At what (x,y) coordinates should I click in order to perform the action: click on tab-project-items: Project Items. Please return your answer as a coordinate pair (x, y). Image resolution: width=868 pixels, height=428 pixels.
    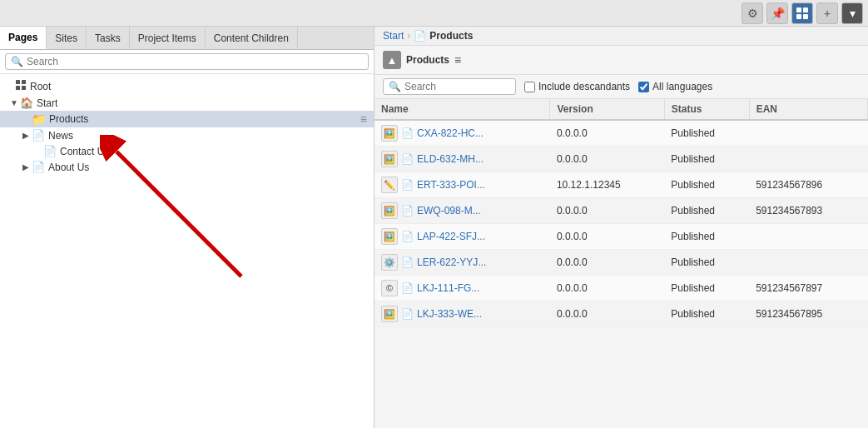
    Looking at the image, I should click on (168, 38).